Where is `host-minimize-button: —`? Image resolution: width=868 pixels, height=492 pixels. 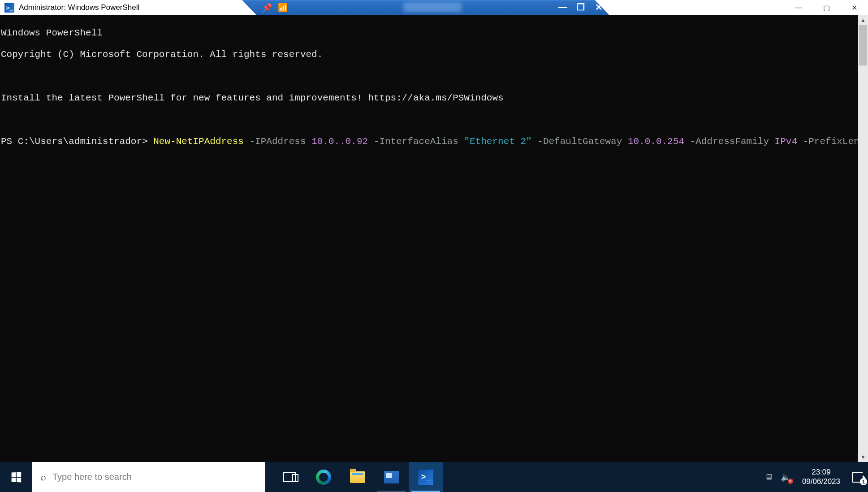 host-minimize-button: — is located at coordinates (799, 8).